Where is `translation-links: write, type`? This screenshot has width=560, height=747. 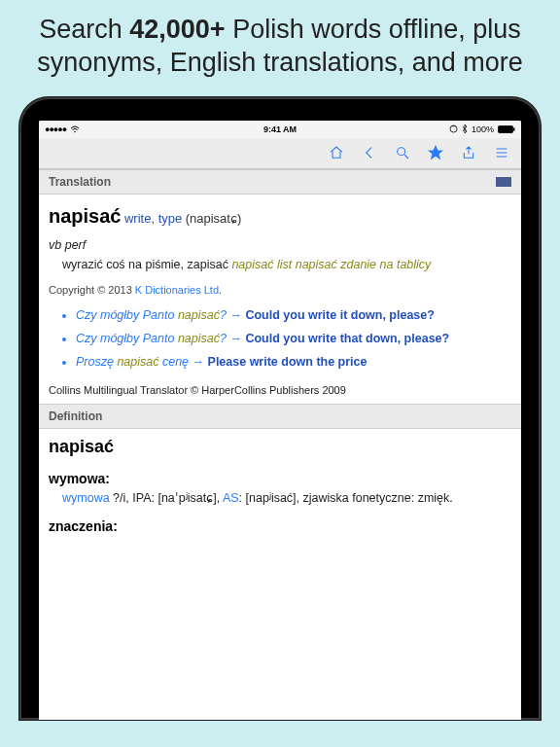 translation-links: write, type is located at coordinates (154, 218).